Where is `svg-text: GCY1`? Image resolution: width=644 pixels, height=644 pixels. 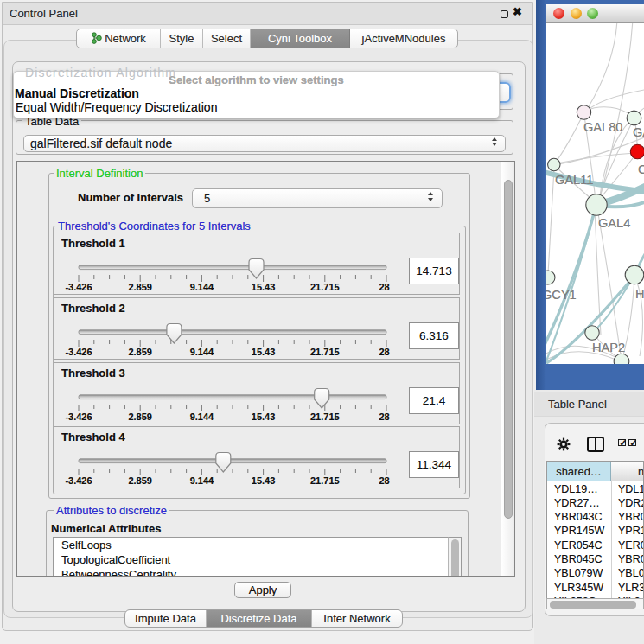 svg-text: GCY1 is located at coordinates (562, 295).